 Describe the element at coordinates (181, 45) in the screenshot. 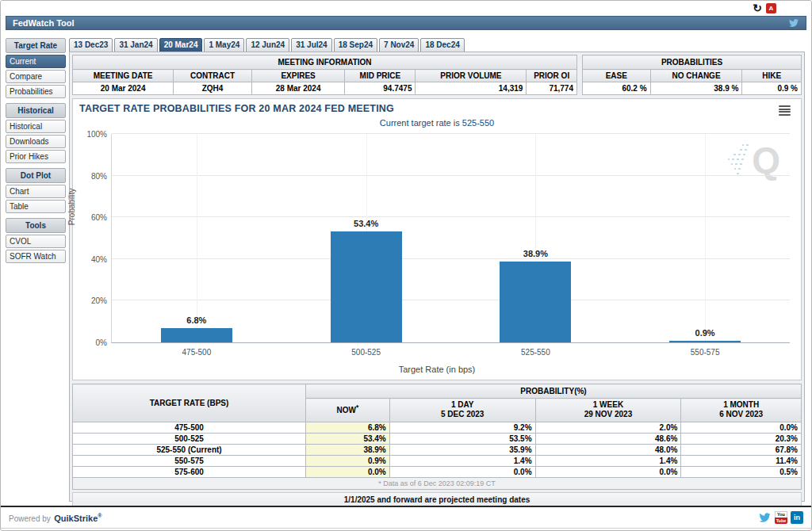

I see `tab-20-mar24: 20 Mar24` at that location.